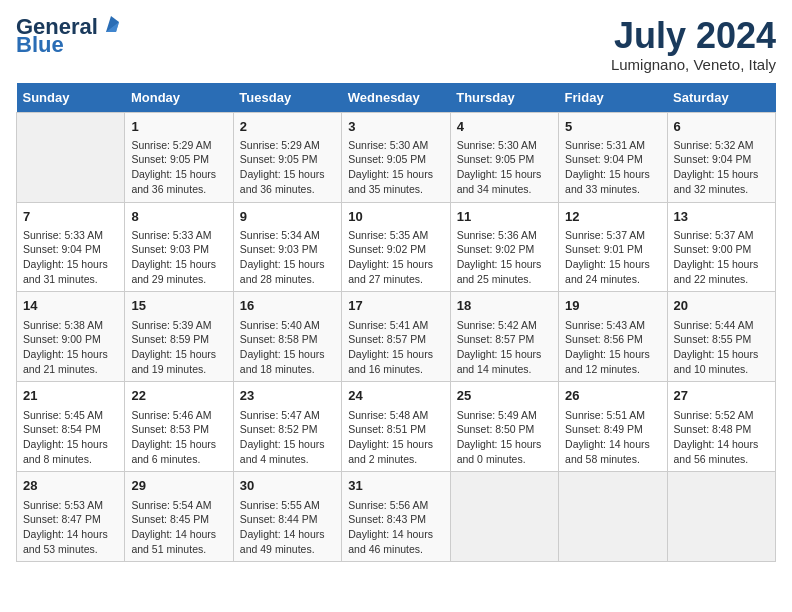 This screenshot has height=612, width=792. I want to click on col-header-sunday: Sunday, so click(71, 98).